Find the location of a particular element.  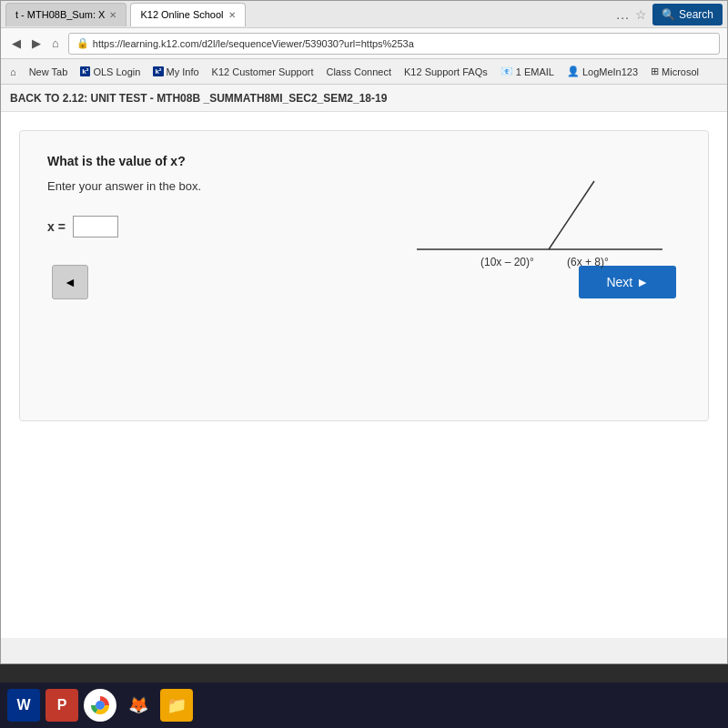

taskbar-firefox-icon: 🦊 is located at coordinates (138, 705).